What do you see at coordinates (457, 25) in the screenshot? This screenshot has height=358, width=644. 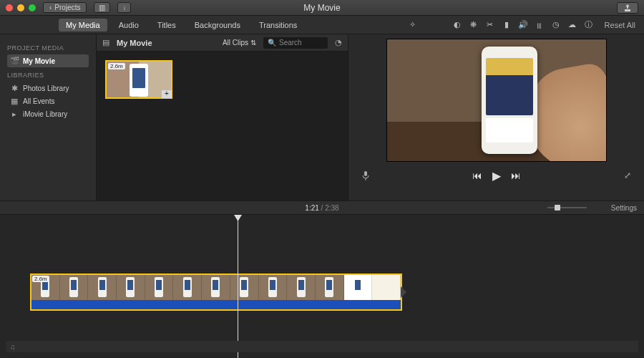 I see `color-balance-icon: ◐` at bounding box center [457, 25].